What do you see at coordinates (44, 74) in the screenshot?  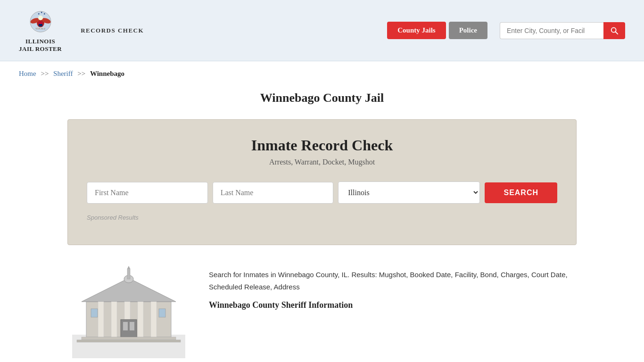 I see `breadcrumb-sep1: >>` at bounding box center [44, 74].